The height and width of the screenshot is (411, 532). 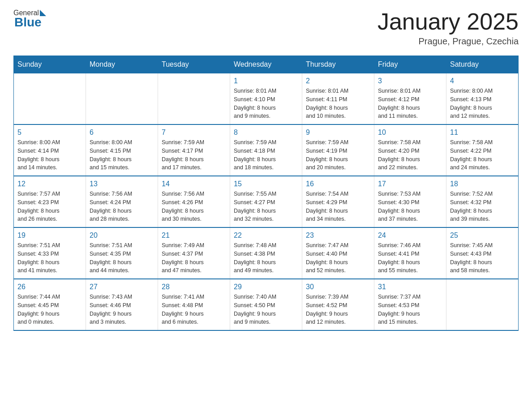 I want to click on title-block: January 2025 Prague, Prague, Czechia, so click(x=448, y=28).